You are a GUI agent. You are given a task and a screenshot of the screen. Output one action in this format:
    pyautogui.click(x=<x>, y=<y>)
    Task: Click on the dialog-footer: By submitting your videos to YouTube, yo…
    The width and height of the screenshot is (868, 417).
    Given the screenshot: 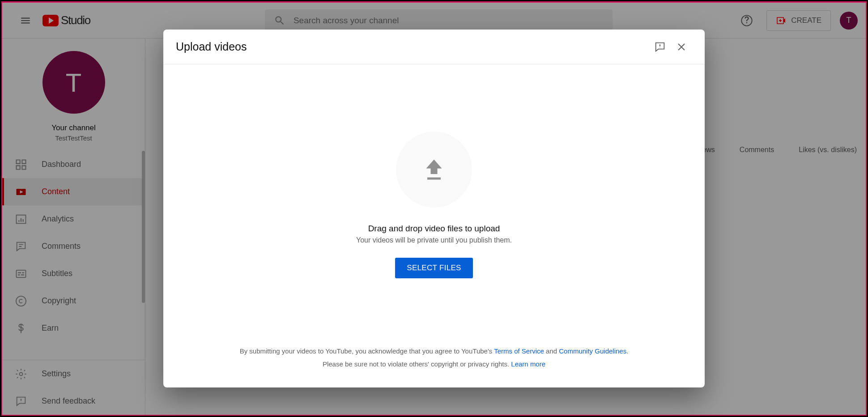 What is the action you would take?
    pyautogui.click(x=434, y=366)
    